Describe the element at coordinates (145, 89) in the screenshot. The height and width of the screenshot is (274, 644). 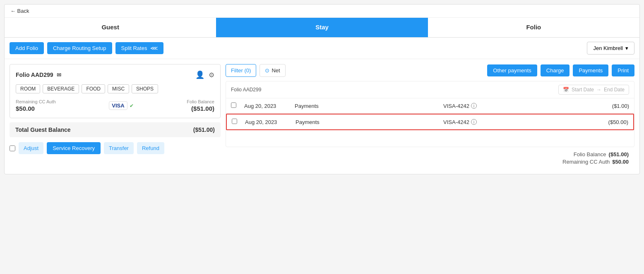
I see `tag-shops: SHOPS` at that location.